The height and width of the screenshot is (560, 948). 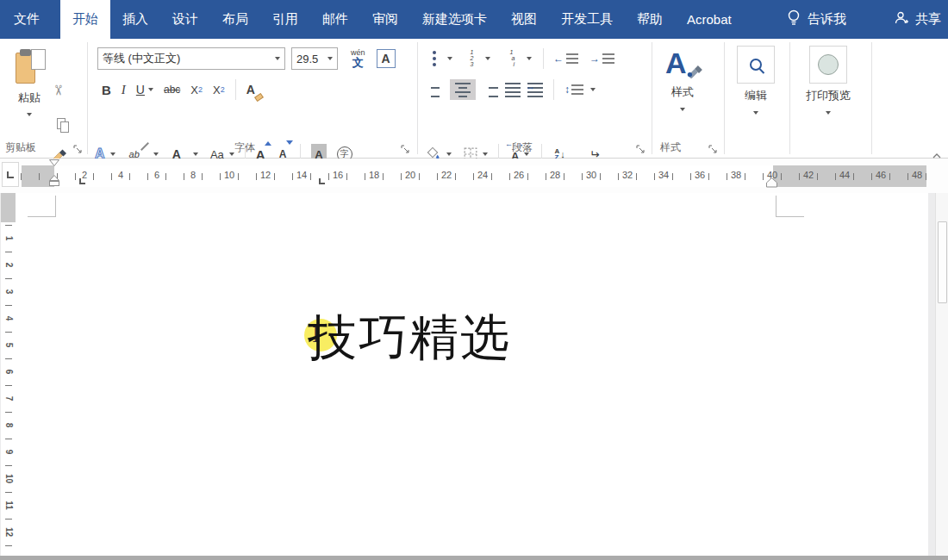 What do you see at coordinates (83, 181) in the screenshot?
I see `tab-stop-marker` at bounding box center [83, 181].